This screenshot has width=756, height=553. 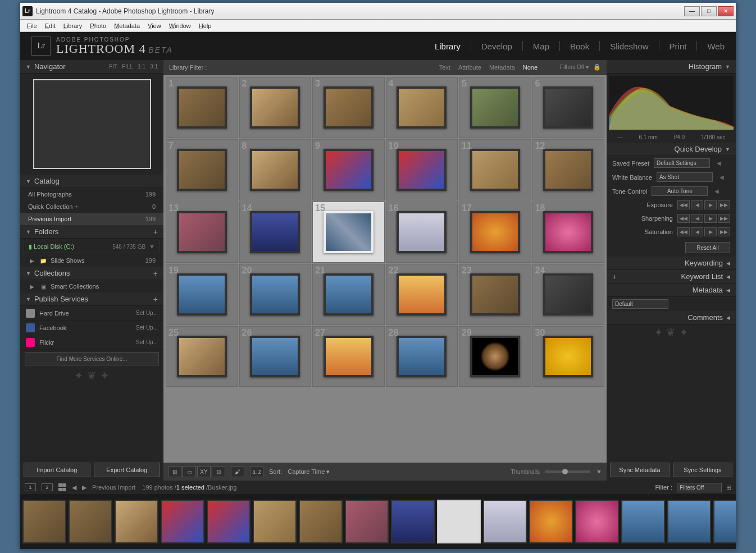 What do you see at coordinates (678, 46) in the screenshot?
I see `module-print: Print` at bounding box center [678, 46].